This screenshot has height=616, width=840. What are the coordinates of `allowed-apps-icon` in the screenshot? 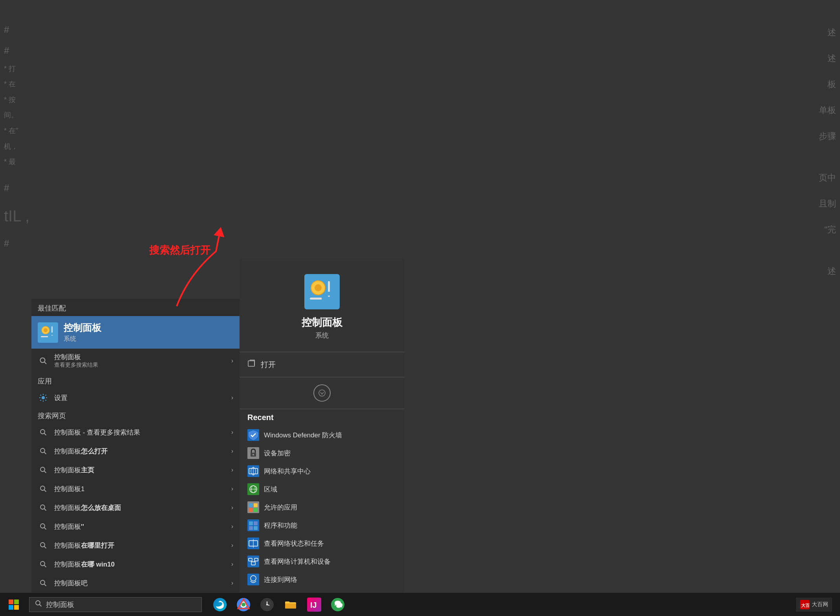 It's located at (253, 507).